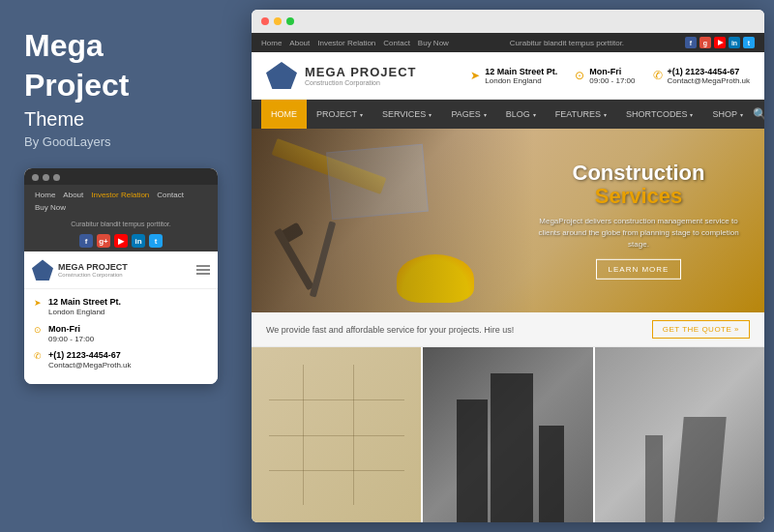 Image resolution: width=774 pixels, height=532 pixels. Describe the element at coordinates (121, 277) in the screenshot. I see `mobile-mockup: Home About Investor Relation Contact Buy…` at that location.